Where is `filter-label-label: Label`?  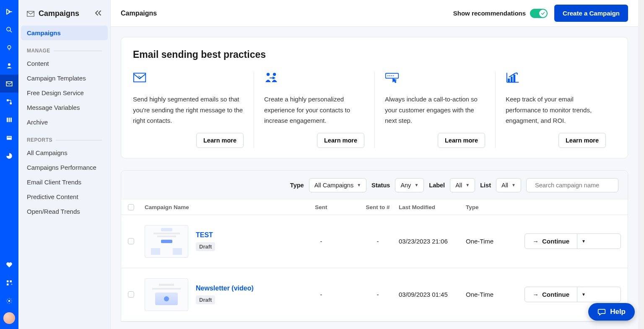
filter-label-label: Label is located at coordinates (437, 185).